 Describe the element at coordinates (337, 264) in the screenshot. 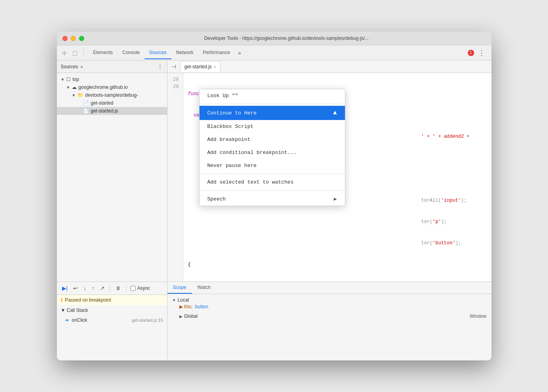

I see `code-line-brace: {` at that location.